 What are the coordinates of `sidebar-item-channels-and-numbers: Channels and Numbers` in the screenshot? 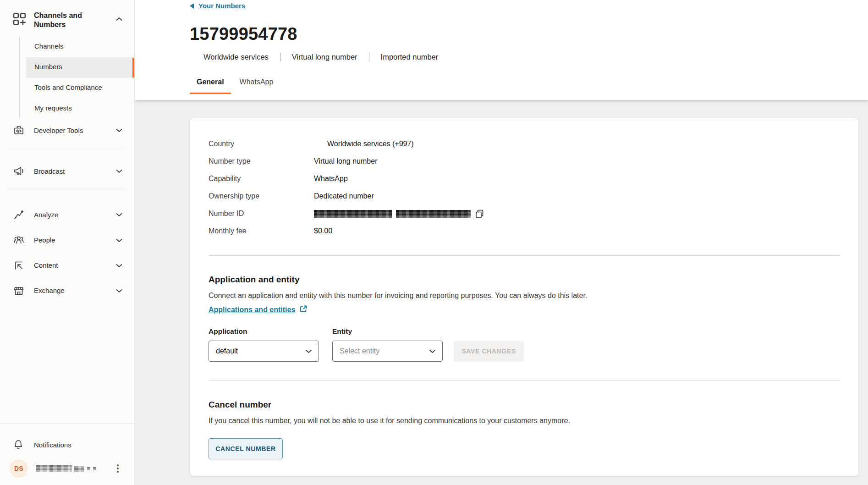 It's located at (67, 20).